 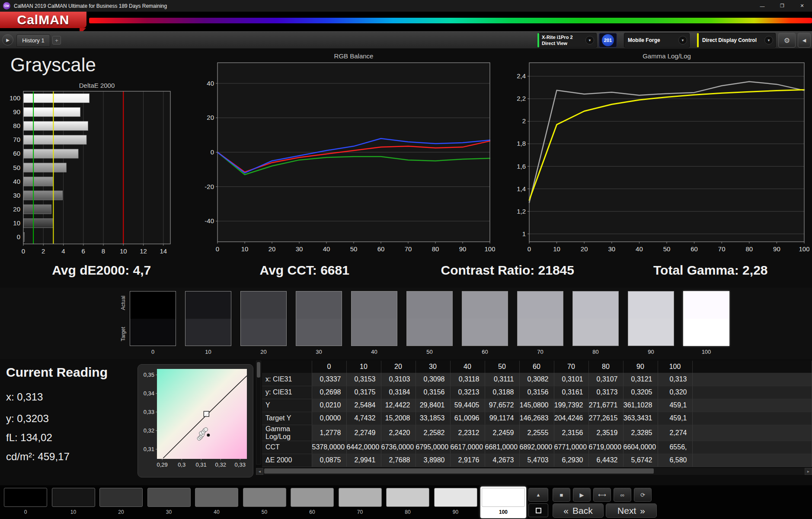 What do you see at coordinates (33, 41) in the screenshot?
I see `tab-history-1: History 1` at bounding box center [33, 41].